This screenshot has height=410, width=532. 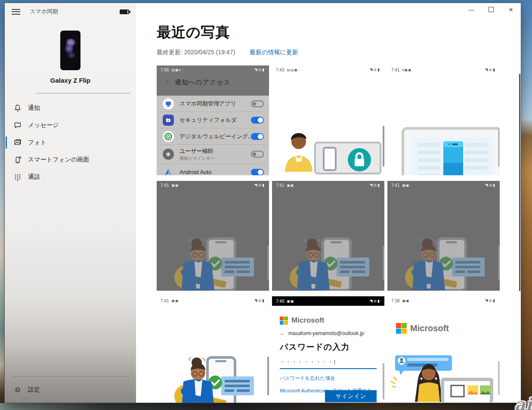 What do you see at coordinates (168, 120) in the screenshot?
I see `secure-folder-icon` at bounding box center [168, 120].